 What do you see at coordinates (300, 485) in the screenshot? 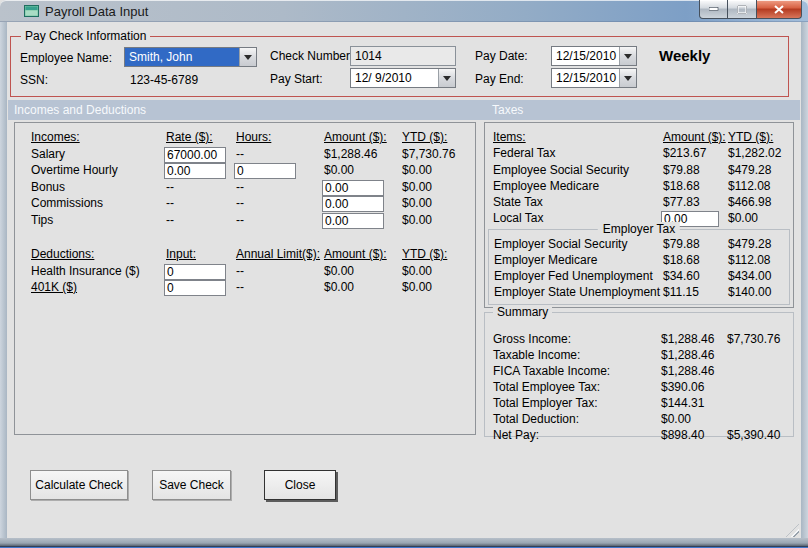
I see `close-label: Close` at bounding box center [300, 485].